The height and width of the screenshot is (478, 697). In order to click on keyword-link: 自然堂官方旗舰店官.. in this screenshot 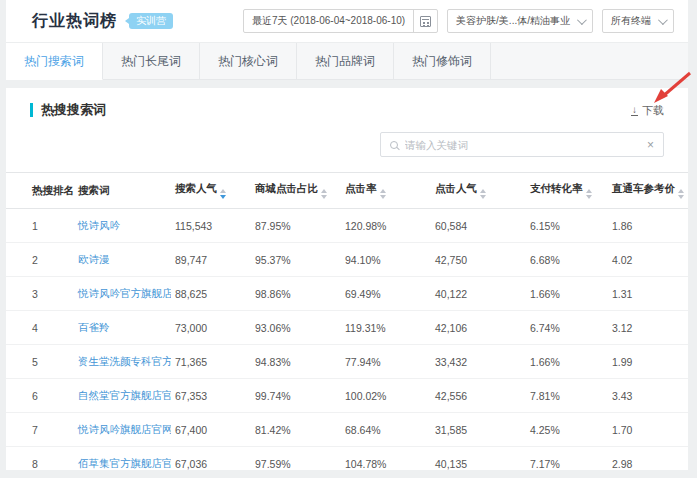, I will do `click(124, 395)`.